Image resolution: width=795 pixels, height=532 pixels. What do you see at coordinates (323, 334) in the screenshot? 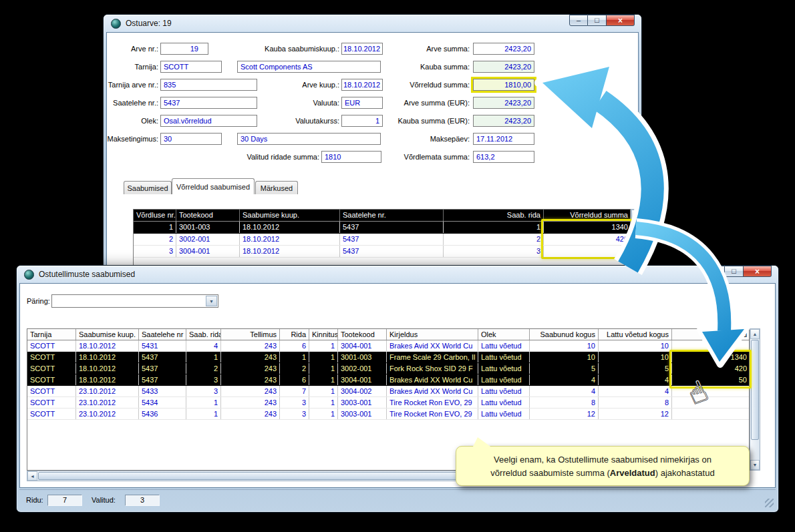
I see `column-header: Kinnitus` at bounding box center [323, 334].